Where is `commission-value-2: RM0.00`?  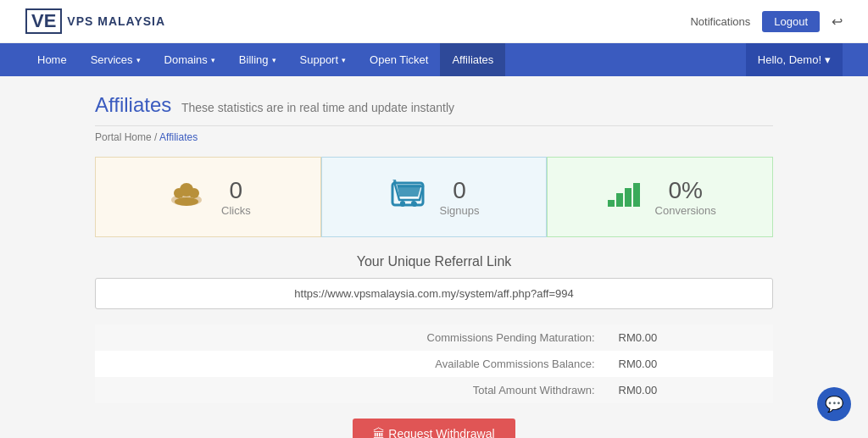
commission-value-2: RM0.00 is located at coordinates (690, 390).